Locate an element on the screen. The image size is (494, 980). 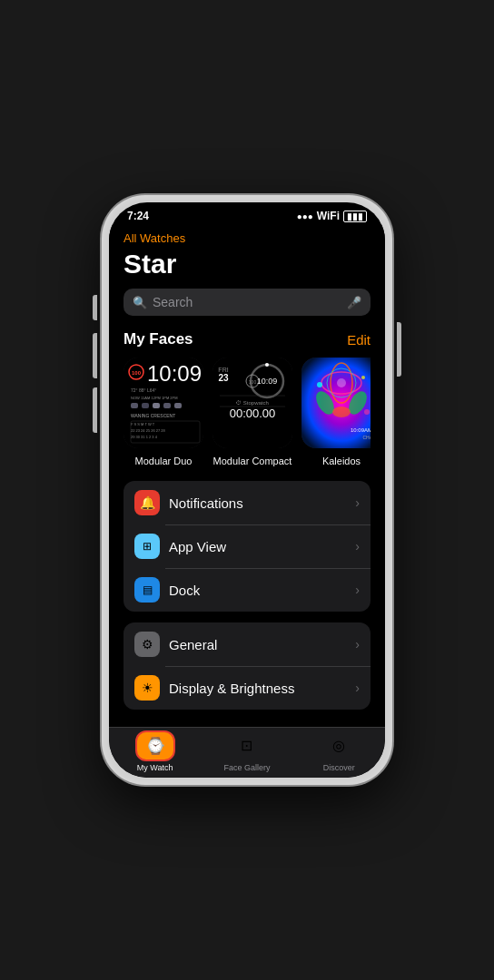
side-button-left2 is located at coordinates (94, 356).